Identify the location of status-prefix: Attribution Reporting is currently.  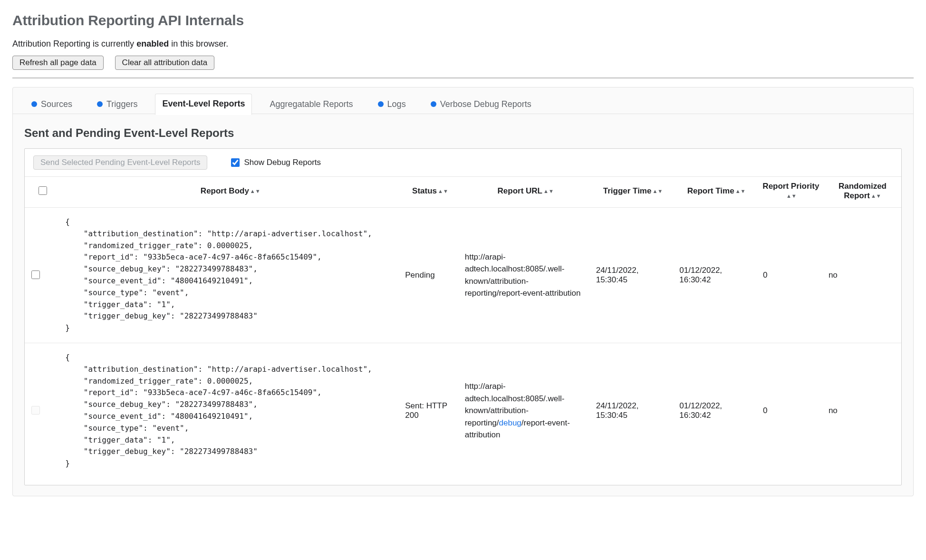
(74, 44).